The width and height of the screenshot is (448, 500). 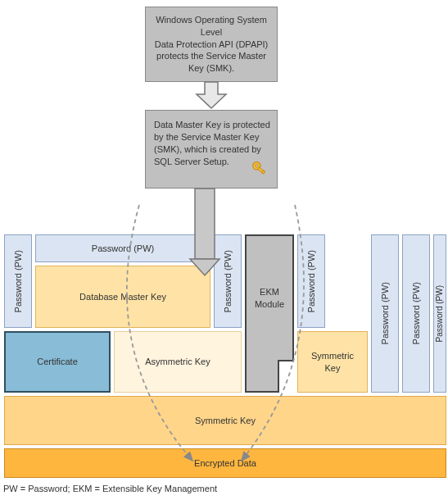 I want to click on certificate-label: Certificate, so click(x=57, y=362).